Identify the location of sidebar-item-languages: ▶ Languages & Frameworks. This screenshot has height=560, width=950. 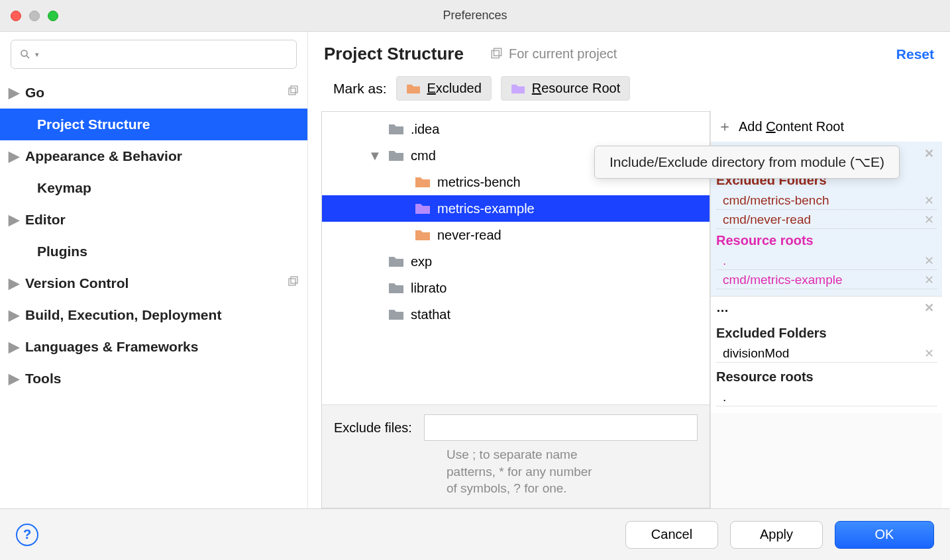
(154, 347).